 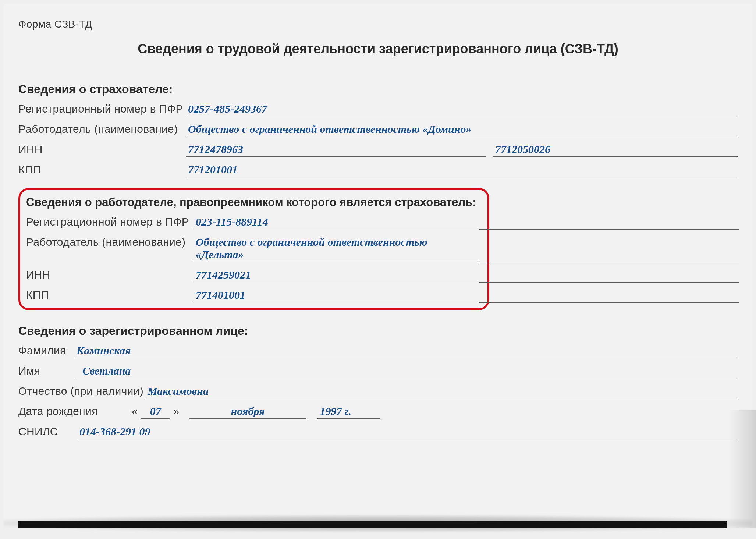 What do you see at coordinates (46, 351) in the screenshot?
I see `person-surname-label: Фамилия` at bounding box center [46, 351].